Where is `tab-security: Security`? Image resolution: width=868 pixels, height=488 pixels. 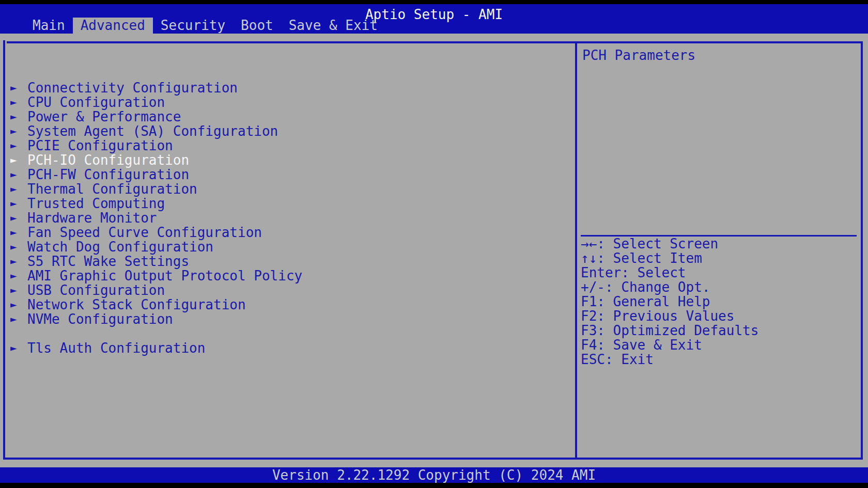 tab-security: Security is located at coordinates (193, 26).